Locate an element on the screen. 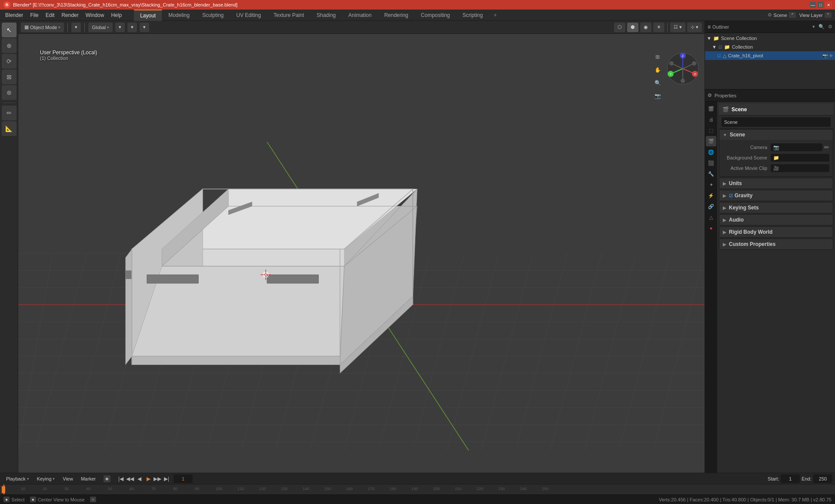  menu-render: Render is located at coordinates (70, 15).